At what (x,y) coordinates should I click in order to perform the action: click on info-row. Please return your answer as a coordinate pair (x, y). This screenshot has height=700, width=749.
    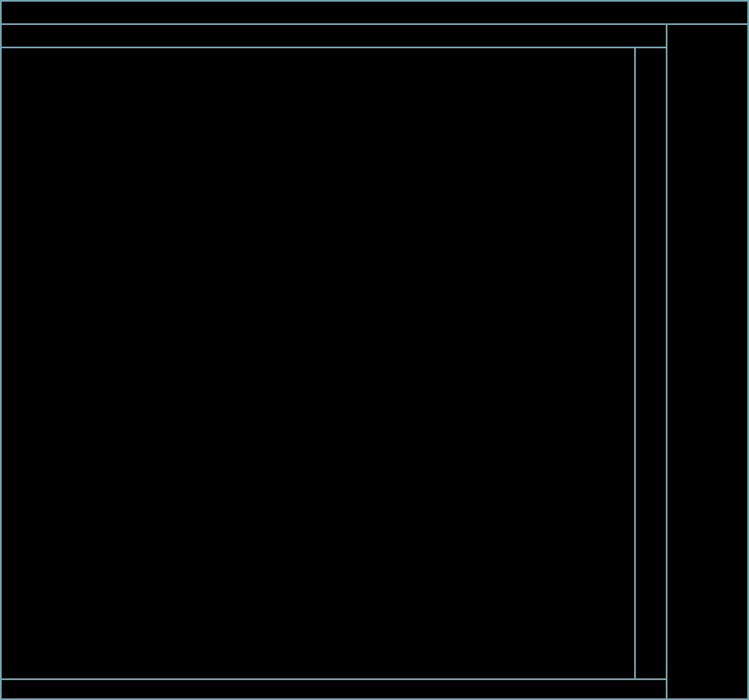
    Looking at the image, I should click on (332, 36).